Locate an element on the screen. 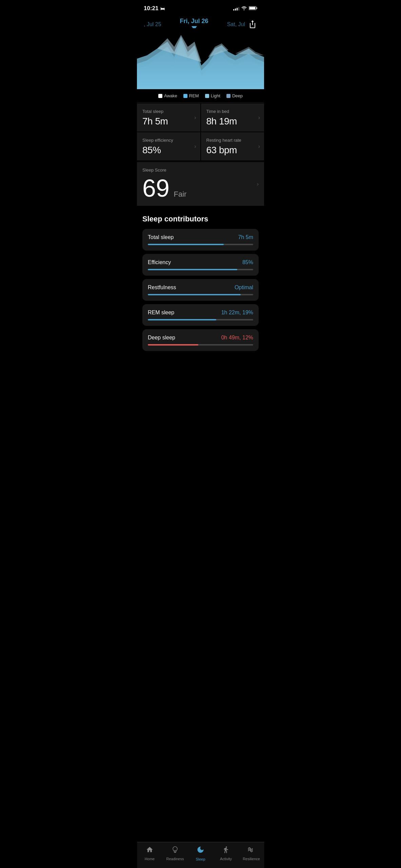  contributor-rem-sleep: REM sleep 1h 22m, 19% is located at coordinates (201, 315).